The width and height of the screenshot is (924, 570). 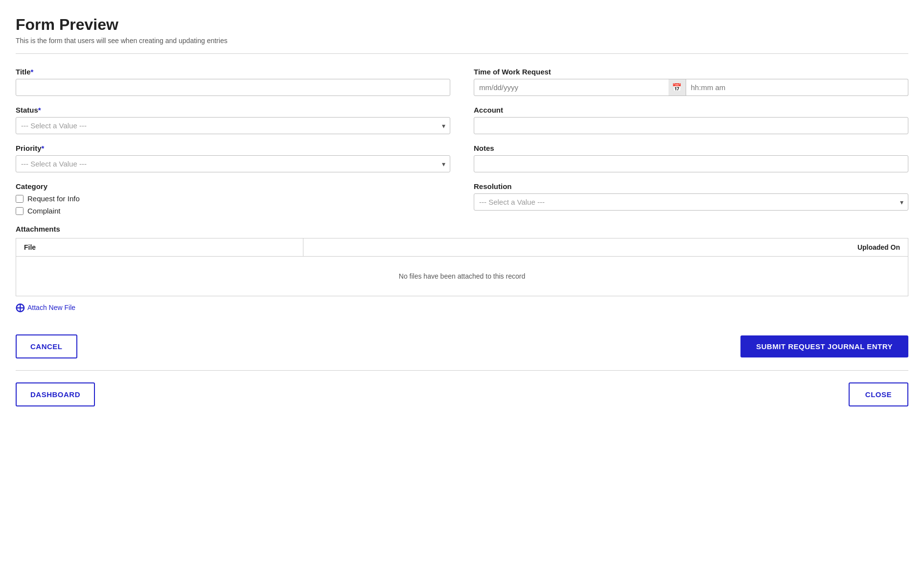 I want to click on resolution-select: --- Select a Value ---, so click(x=691, y=202).